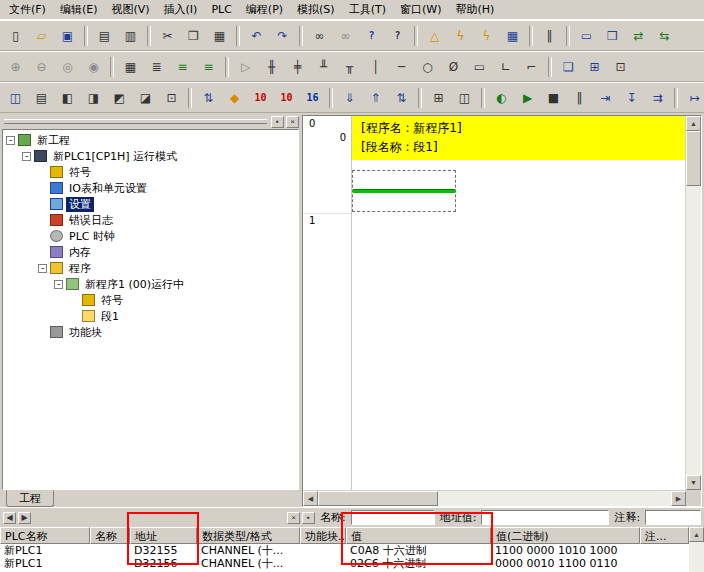 Image resolution: width=704 pixels, height=572 pixels. What do you see at coordinates (393, 518) in the screenshot?
I see `name-field` at bounding box center [393, 518].